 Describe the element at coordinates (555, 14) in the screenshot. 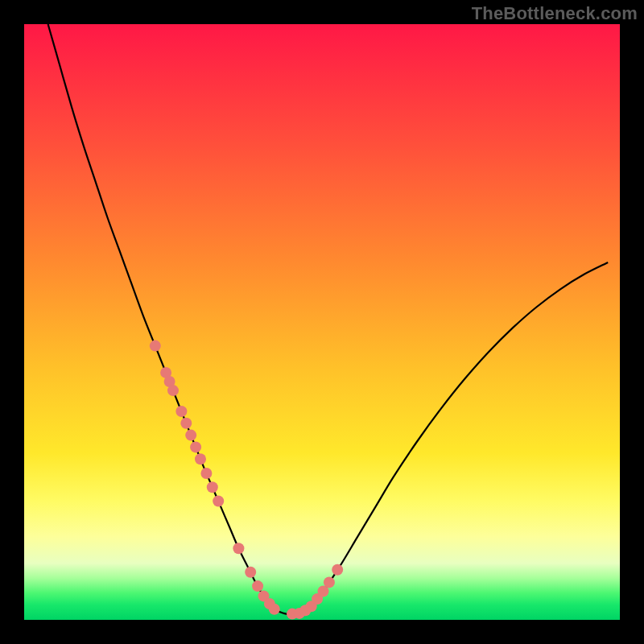

I see `watermark-text: TheBottleneck.com` at that location.